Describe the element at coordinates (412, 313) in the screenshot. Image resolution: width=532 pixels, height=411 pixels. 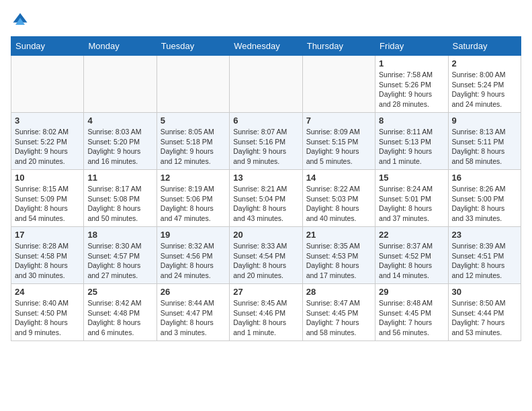
I see `day-cell: 29Sunrise: 8:48 AM Sunset: 4:45 PM Dayli…` at that location.